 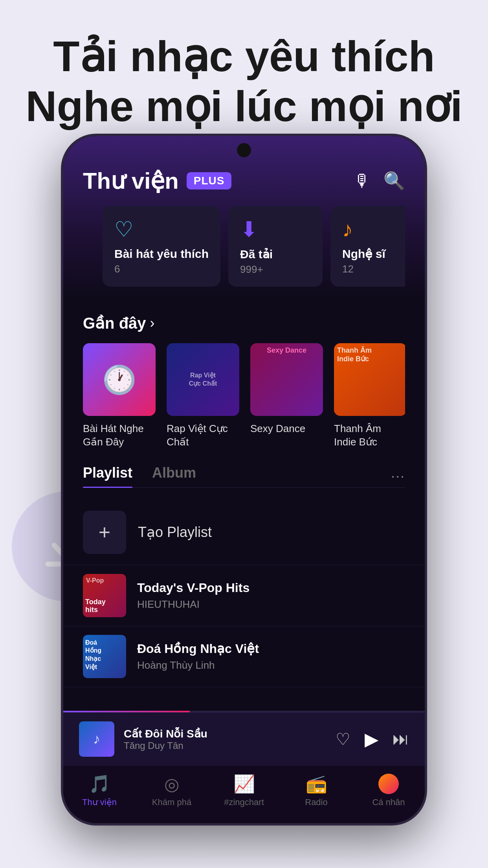 What do you see at coordinates (389, 784) in the screenshot?
I see `profile-avatar` at bounding box center [389, 784].